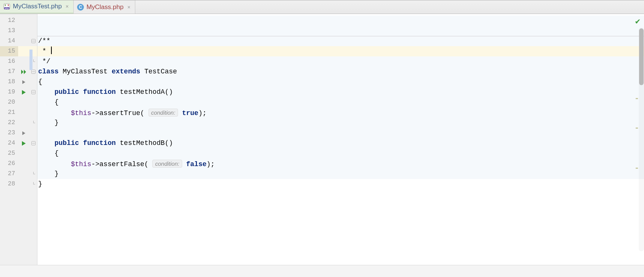 The height and width of the screenshot is (277, 644). What do you see at coordinates (9, 174) in the screenshot?
I see `line-number: 27` at bounding box center [9, 174].